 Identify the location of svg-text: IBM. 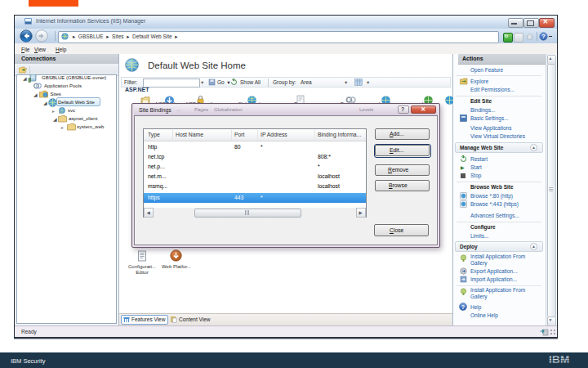
(559, 359).